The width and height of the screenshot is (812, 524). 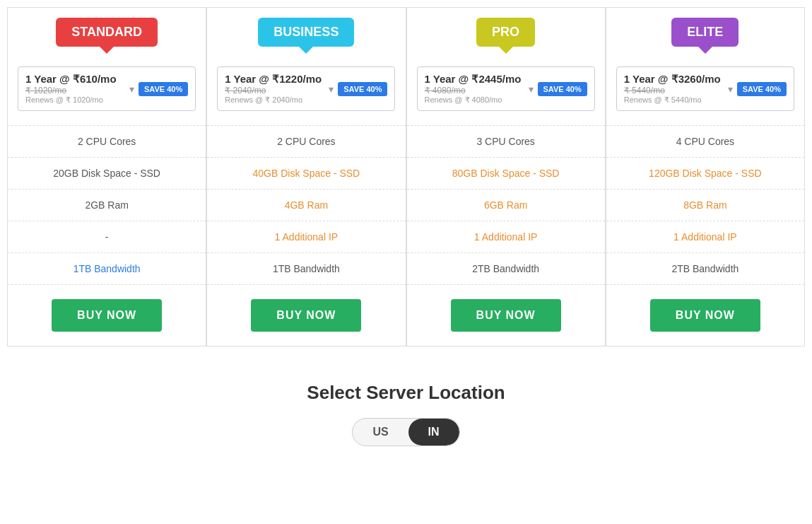 I want to click on price-original-pro: ₹ 4080/mo, so click(x=473, y=91).